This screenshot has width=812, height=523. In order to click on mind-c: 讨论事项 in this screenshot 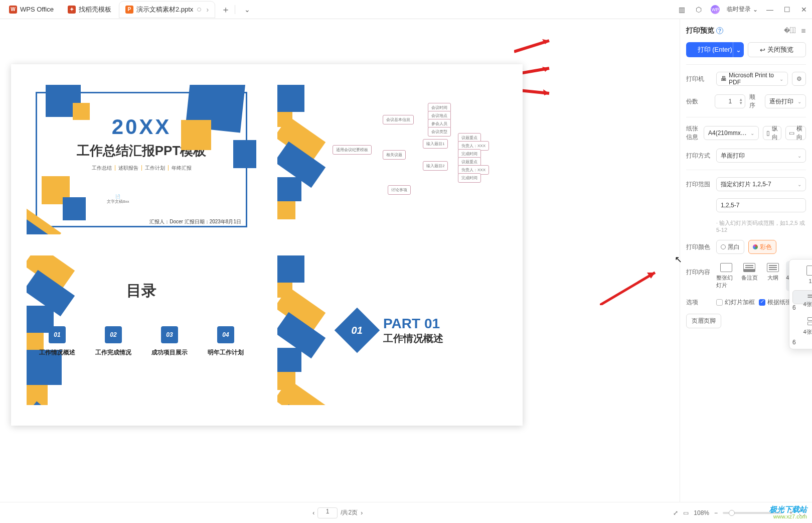, I will do `click(399, 190)`.